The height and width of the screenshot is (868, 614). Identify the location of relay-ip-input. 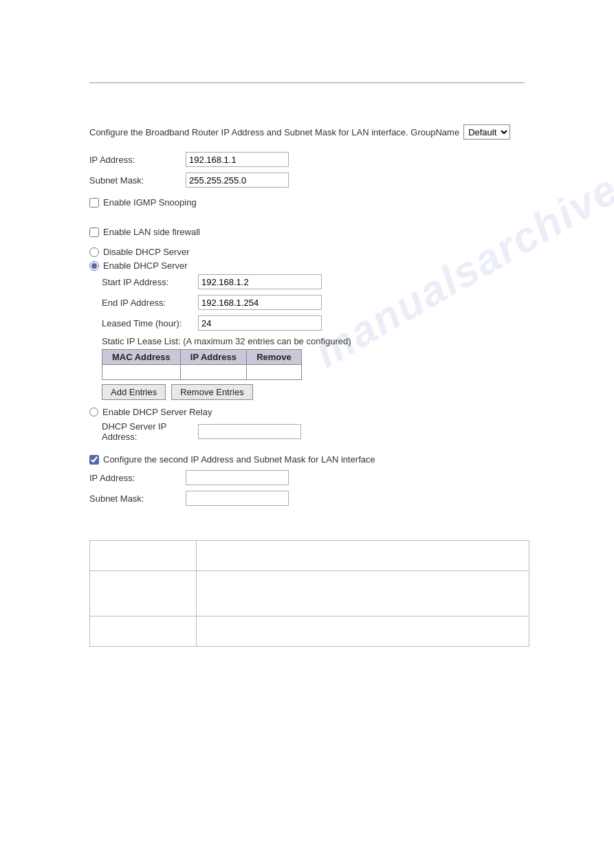
(250, 432).